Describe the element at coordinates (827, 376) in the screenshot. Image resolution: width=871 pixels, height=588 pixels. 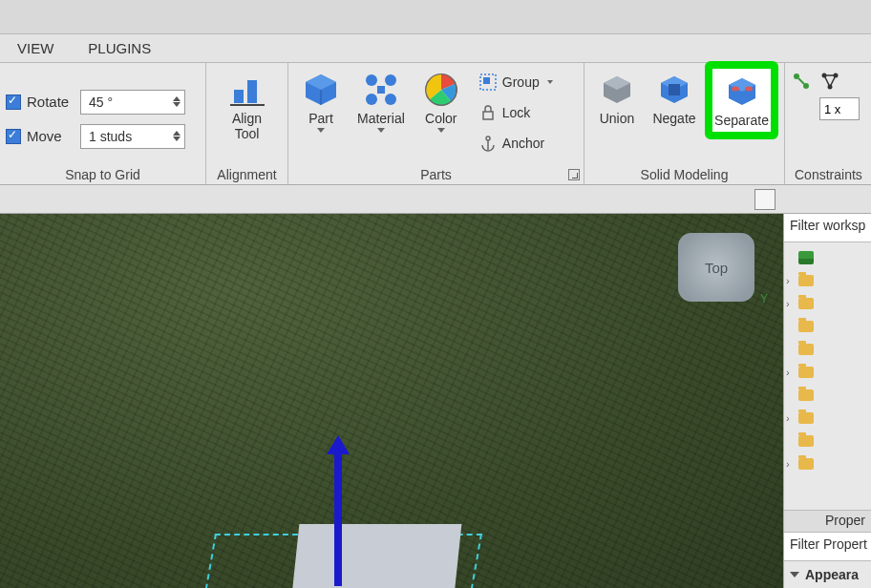
I see `explorer-tree: › › › › ›` at that location.